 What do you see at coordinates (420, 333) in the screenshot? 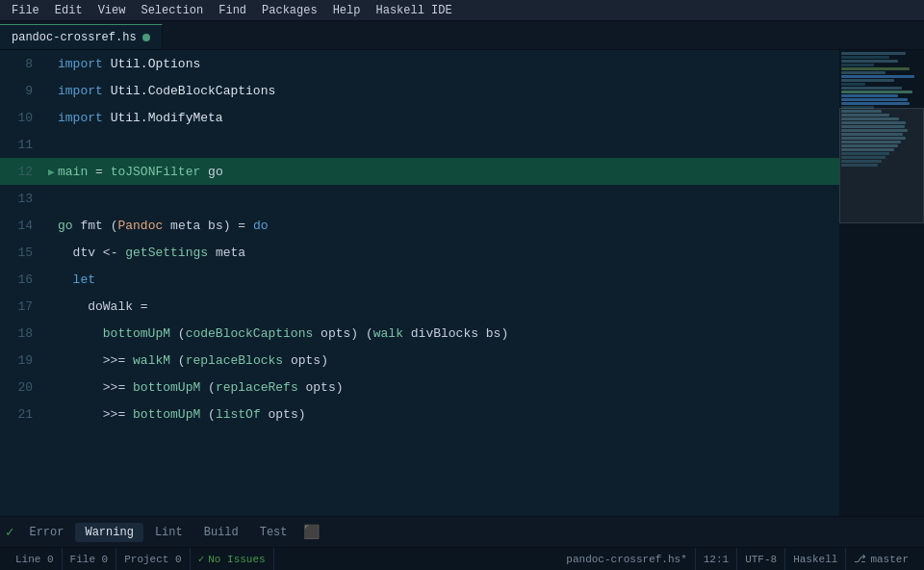
I see `code-line: 18 bottomUpM (codeBlockCaptions opts) (w…` at bounding box center [420, 333].